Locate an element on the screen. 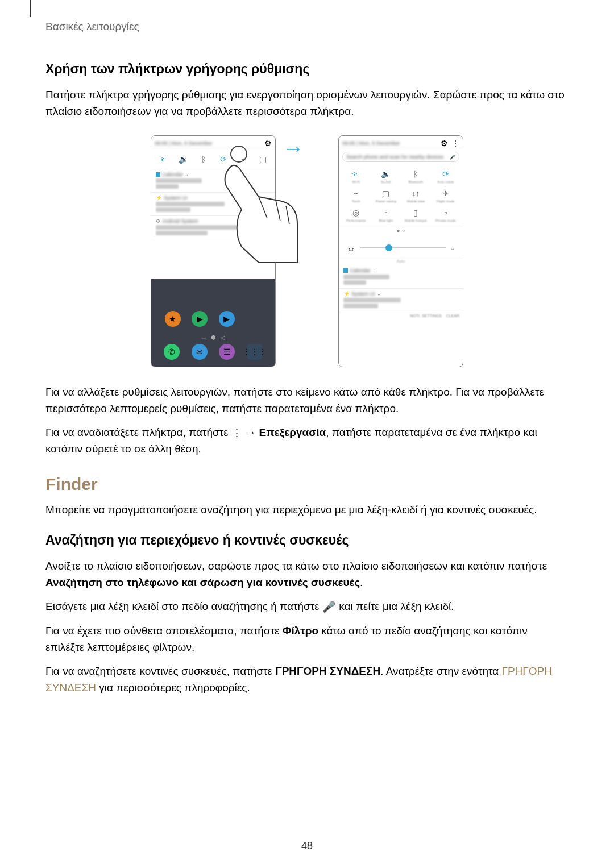  phone-mock-expanded: 09:05 | Mon, 5 December ⚙ ⋮ Search phone… is located at coordinates (401, 251).